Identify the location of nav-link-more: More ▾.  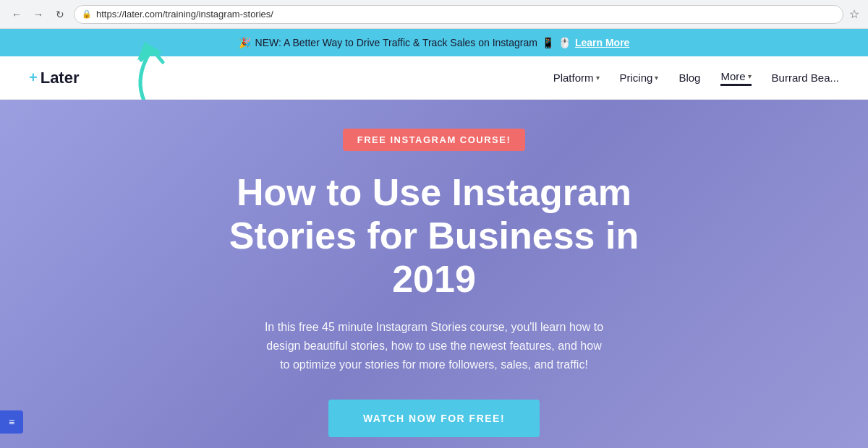
(736, 78).